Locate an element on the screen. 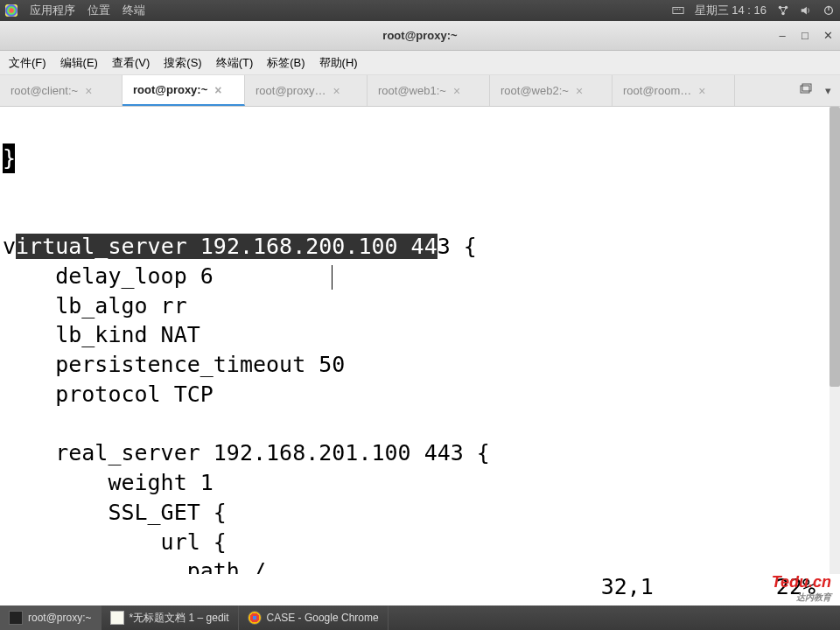  watermark-main: Tedu.cn is located at coordinates (802, 582).